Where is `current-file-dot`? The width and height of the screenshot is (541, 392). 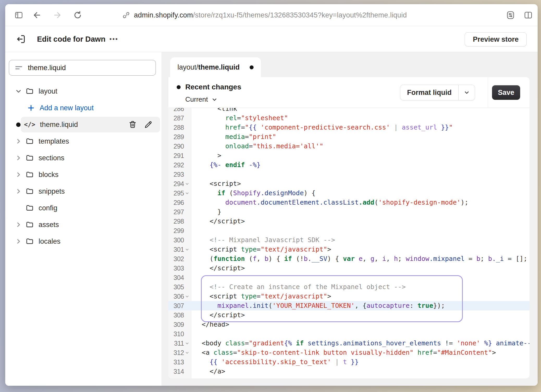 current-file-dot is located at coordinates (18, 125).